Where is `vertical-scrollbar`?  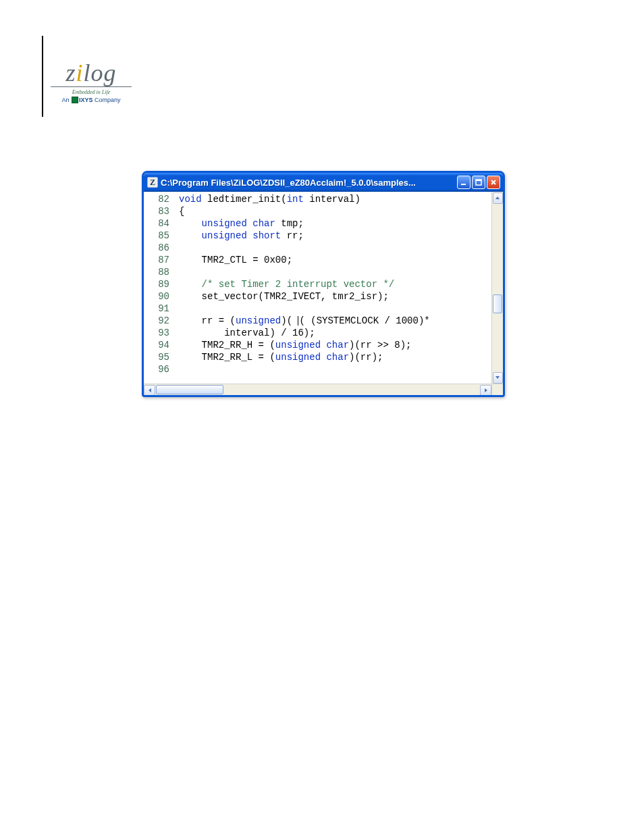
vertical-scrollbar is located at coordinates (497, 288).